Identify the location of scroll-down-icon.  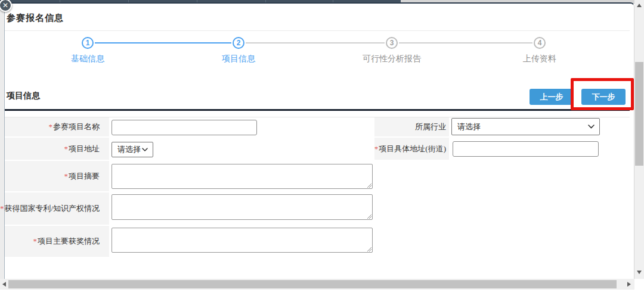
(639, 272).